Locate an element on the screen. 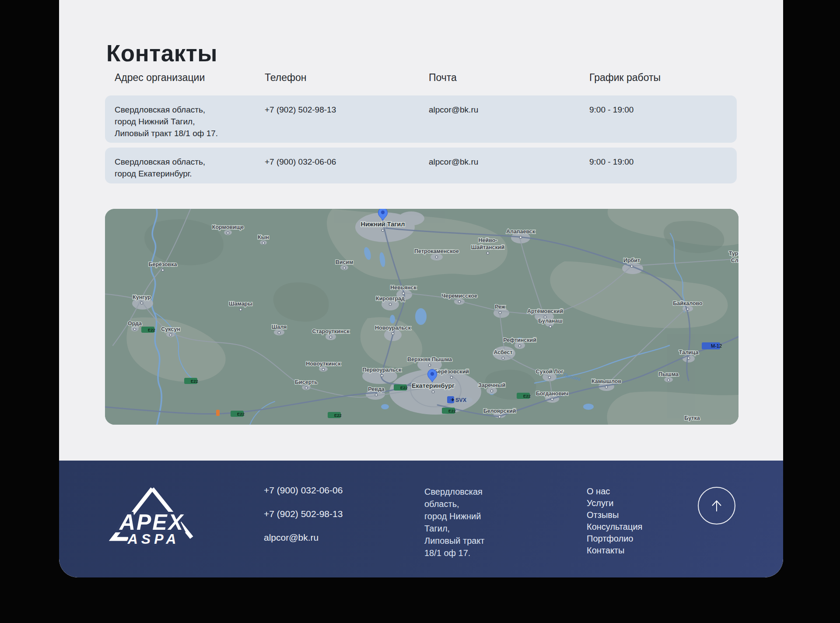  footer-address-line: область, is located at coordinates (455, 504).